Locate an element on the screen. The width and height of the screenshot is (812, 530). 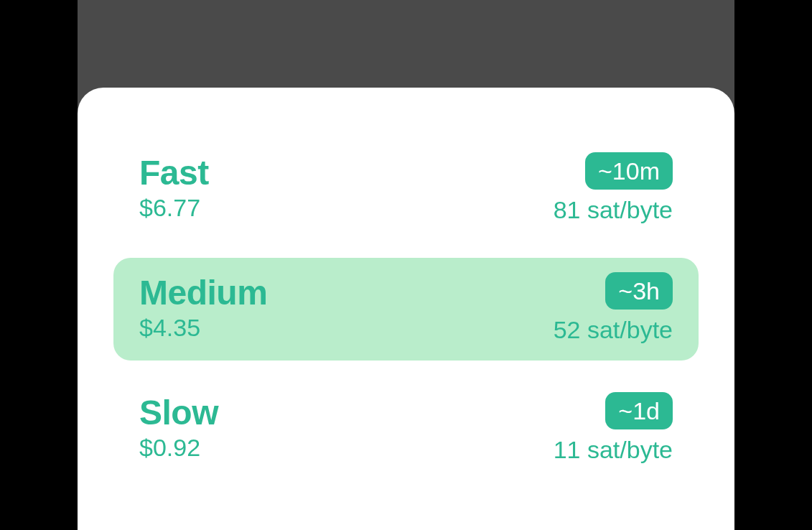
fee-name: Fast is located at coordinates (174, 174).